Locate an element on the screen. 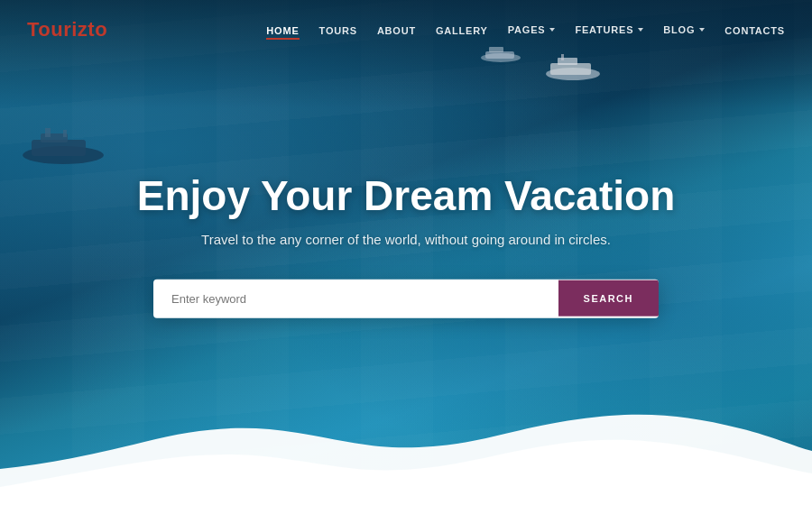 This screenshot has height=505, width=812. nav-link-features: FEATURES is located at coordinates (609, 30).